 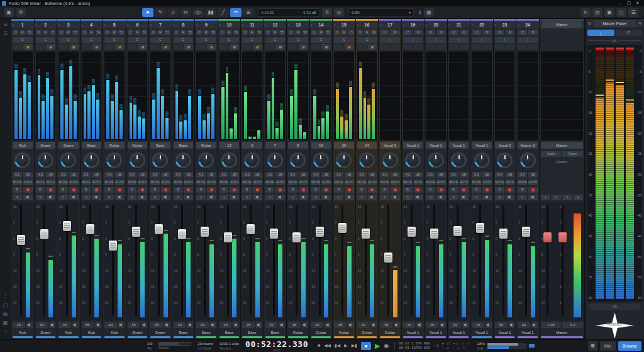 I want to click on play-button: ▶, so click(x=377, y=346).